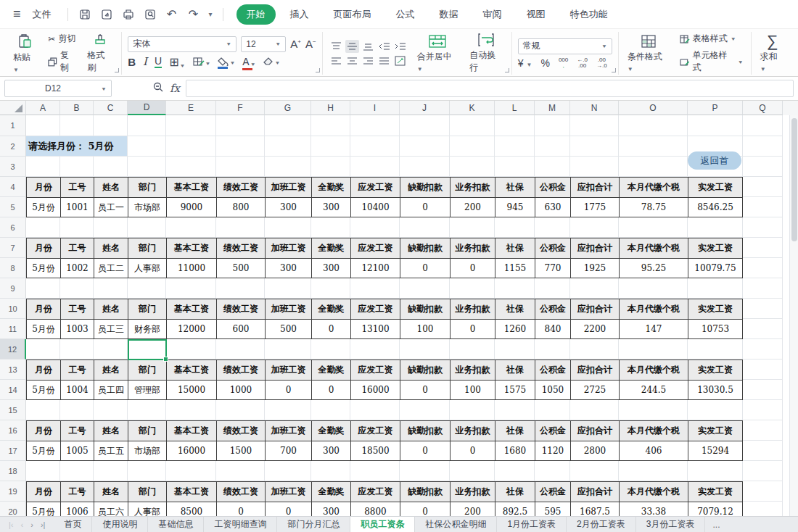  Describe the element at coordinates (241, 207) in the screenshot. I see `cell: 800` at that location.